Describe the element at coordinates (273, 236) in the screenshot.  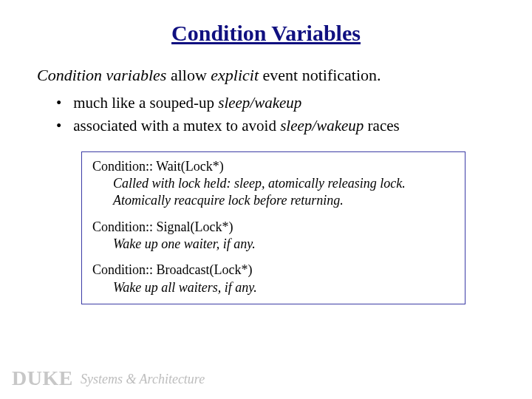
I see `method-signal: Condition:: Signal(Lock*) Wake up one wa…` at that location.